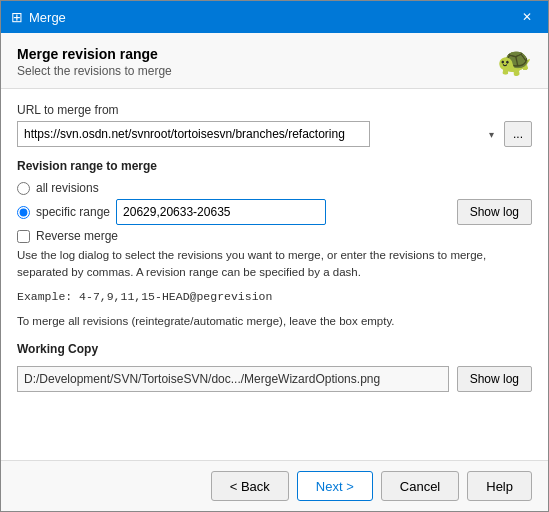  What do you see at coordinates (24, 188) in the screenshot?
I see `all-revisions-radio` at bounding box center [24, 188].